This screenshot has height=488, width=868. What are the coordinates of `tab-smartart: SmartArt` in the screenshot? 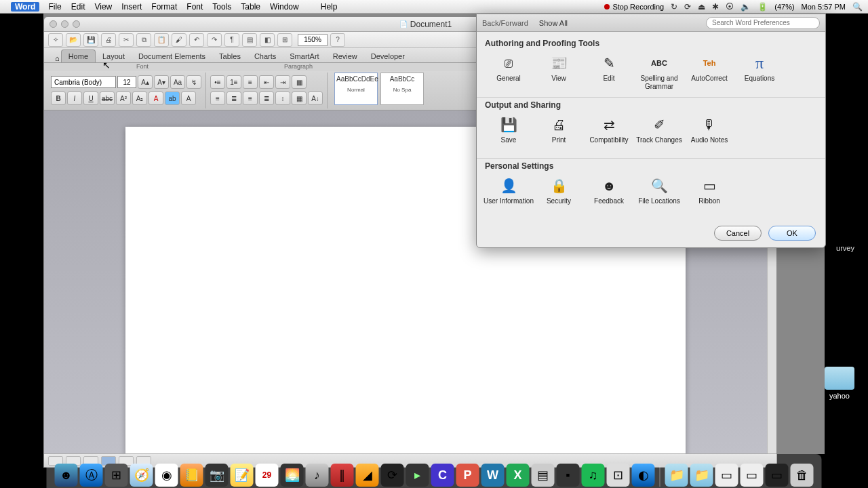 It's located at (304, 56).